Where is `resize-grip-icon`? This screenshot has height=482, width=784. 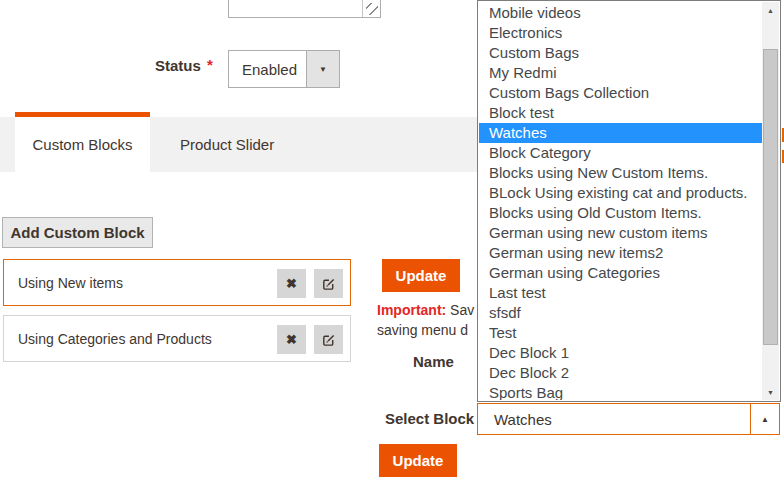
resize-grip-icon is located at coordinates (371, 8).